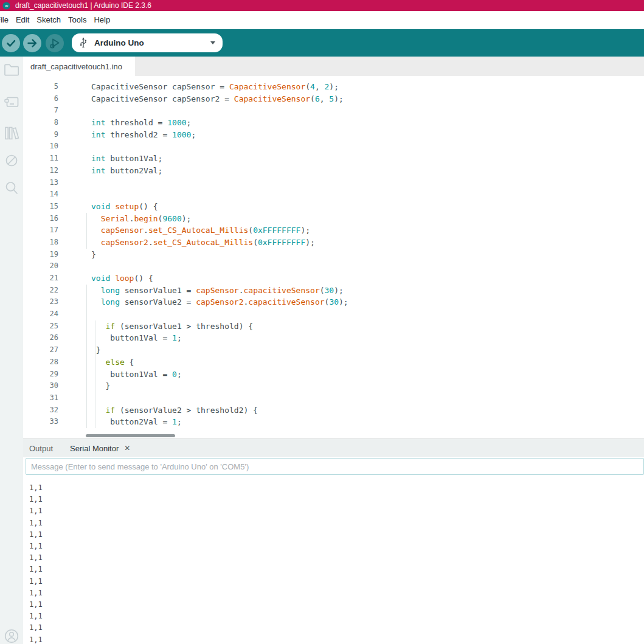  What do you see at coordinates (333, 171) in the screenshot?
I see `code-line: 12int button2Val;` at bounding box center [333, 171].